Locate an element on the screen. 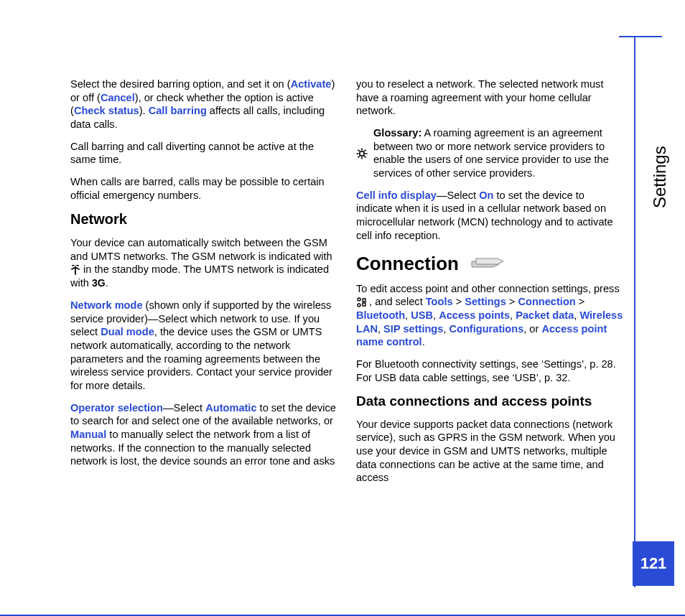 The image size is (685, 616). menu-key-icon is located at coordinates (361, 302).